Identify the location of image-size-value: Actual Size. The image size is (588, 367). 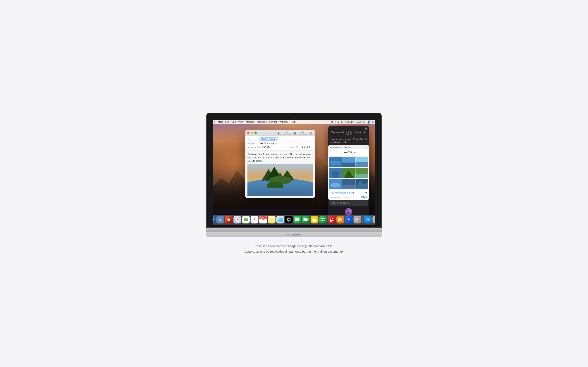
(307, 147).